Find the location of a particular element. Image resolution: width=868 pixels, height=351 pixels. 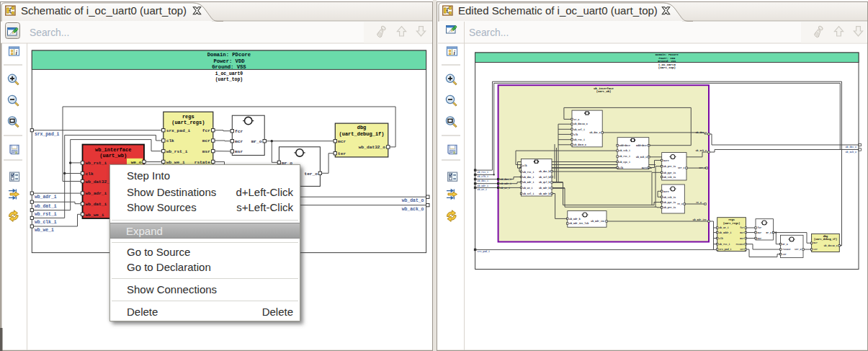

svg-text: Power: VDD is located at coordinates (667, 58).